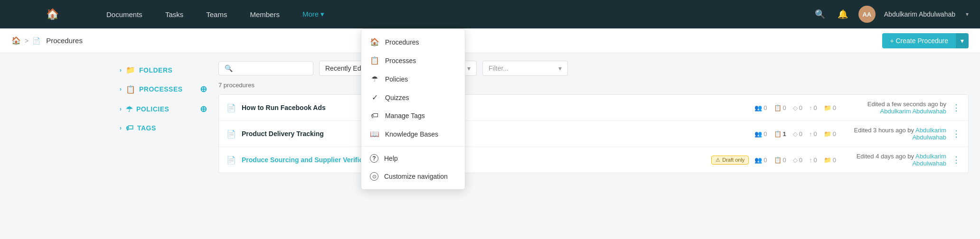 The image size is (980, 239). Describe the element at coordinates (413, 42) in the screenshot. I see `dropdown-item-procedures: 🏠 Procedures` at that location.